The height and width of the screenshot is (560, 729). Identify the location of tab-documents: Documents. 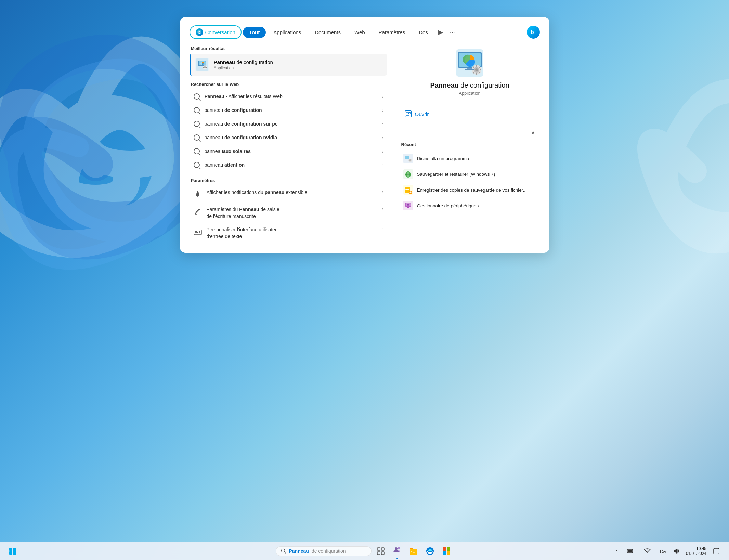
(328, 32).